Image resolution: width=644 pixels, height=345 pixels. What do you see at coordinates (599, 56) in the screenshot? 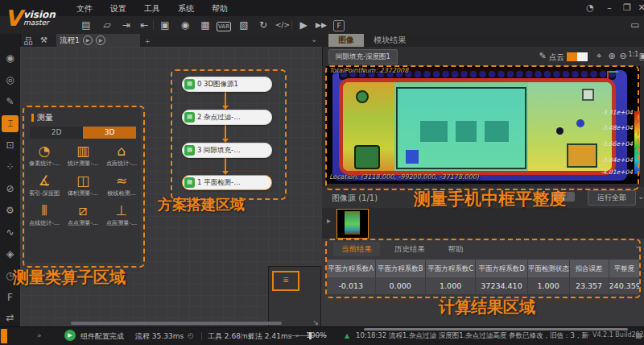
I see `fit-view-icon: ⌖` at bounding box center [599, 56].